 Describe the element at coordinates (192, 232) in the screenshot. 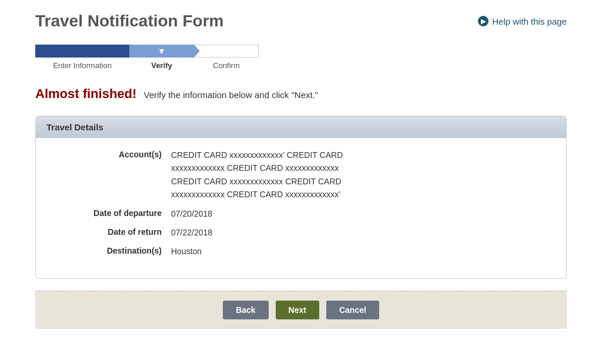

I see `return-value: 07/22/2018` at that location.